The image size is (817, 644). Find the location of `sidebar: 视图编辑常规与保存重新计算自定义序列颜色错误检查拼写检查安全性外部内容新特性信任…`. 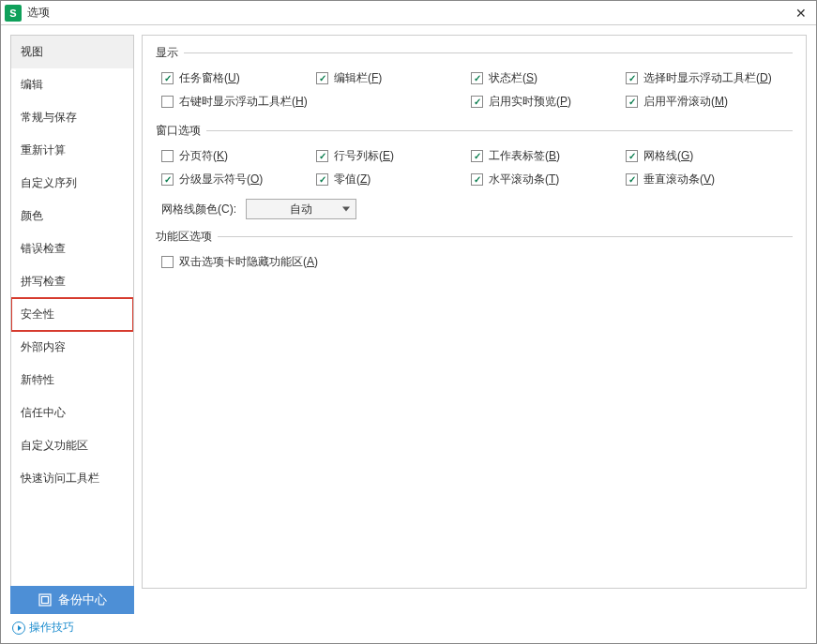

sidebar: 视图编辑常规与保存重新计算自定义序列颜色错误检查拼写检查安全性外部内容新特性信任… is located at coordinates (72, 311).